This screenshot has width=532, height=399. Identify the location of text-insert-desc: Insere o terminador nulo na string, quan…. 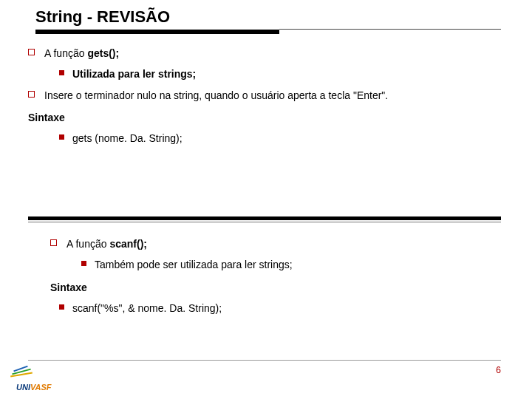
(216, 95).